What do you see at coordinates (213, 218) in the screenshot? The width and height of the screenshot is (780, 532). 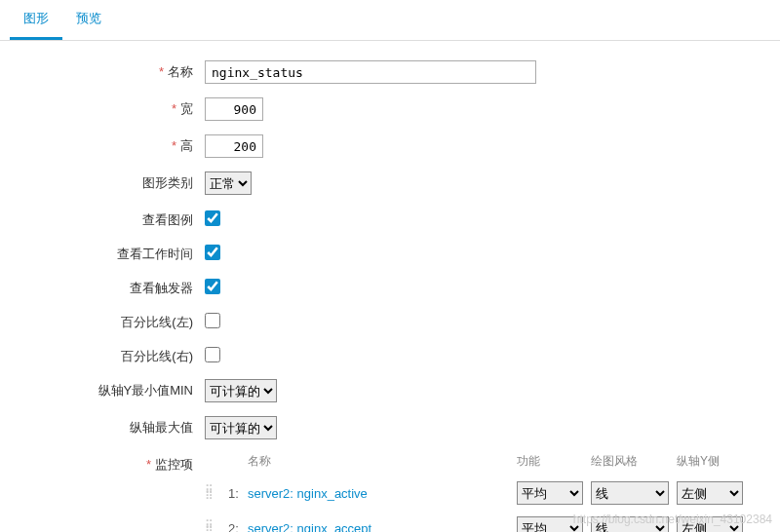 I see `show-legend-checkbox` at bounding box center [213, 218].